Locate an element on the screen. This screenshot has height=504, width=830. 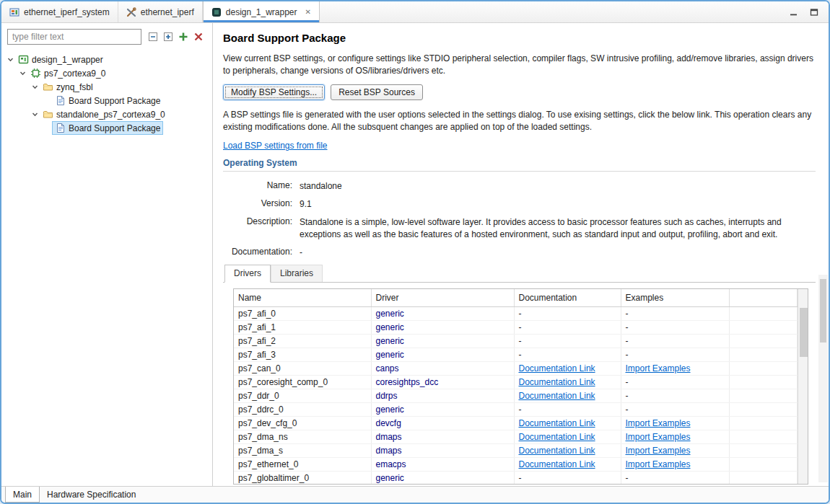
editor-tab-ethernet-iperf: ethernet_iperf is located at coordinates (160, 12).